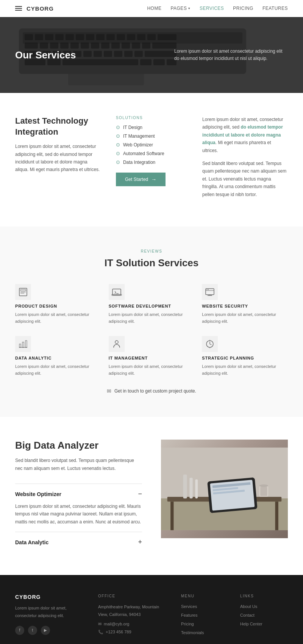 This screenshot has height=644, width=303. I want to click on accordion-title: Data Analytic, so click(32, 542).